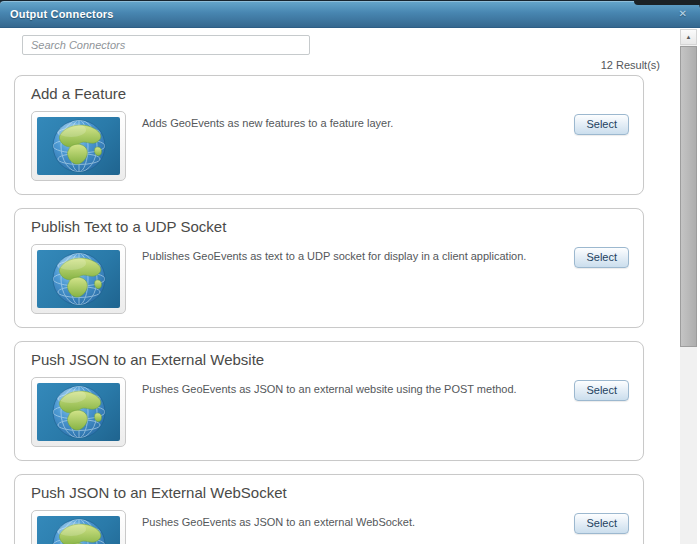  Describe the element at coordinates (351, 123) in the screenshot. I see `connector-description: Adds GeoEvents as new features to a feat…` at that location.